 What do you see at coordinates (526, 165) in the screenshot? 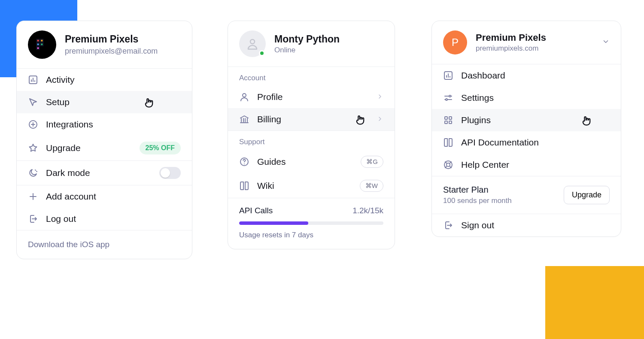
I see `menu-item-help-center: Help Center` at bounding box center [526, 165].